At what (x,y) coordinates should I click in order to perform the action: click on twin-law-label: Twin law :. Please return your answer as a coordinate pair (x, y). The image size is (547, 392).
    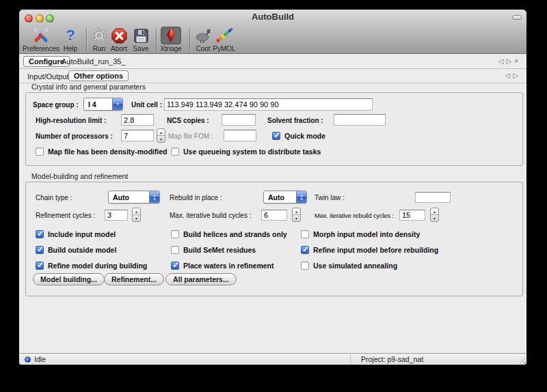
    Looking at the image, I should click on (330, 198).